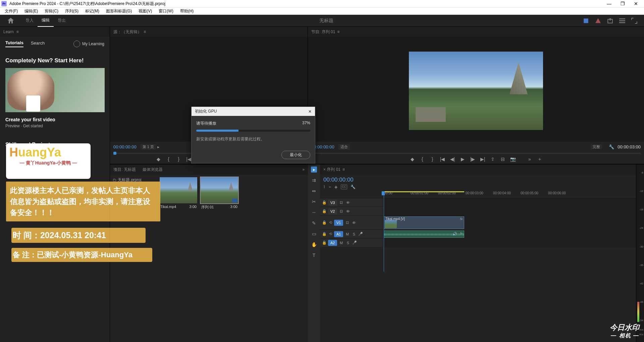 This screenshot has height=342, width=644. What do you see at coordinates (473, 159) in the screenshot?
I see `step-fwd-icon: |▶` at bounding box center [473, 159].